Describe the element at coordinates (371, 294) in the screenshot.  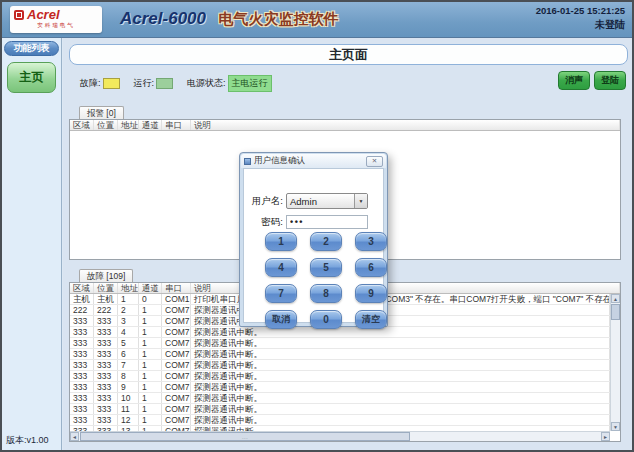
I see `key-9: 9` at that location.